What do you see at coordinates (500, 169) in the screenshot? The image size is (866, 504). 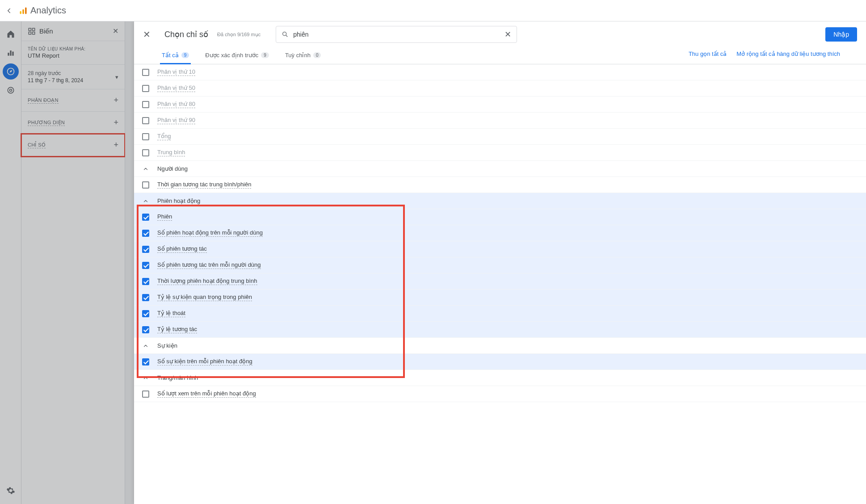 I see `metric-group: Người dùng` at bounding box center [500, 169].